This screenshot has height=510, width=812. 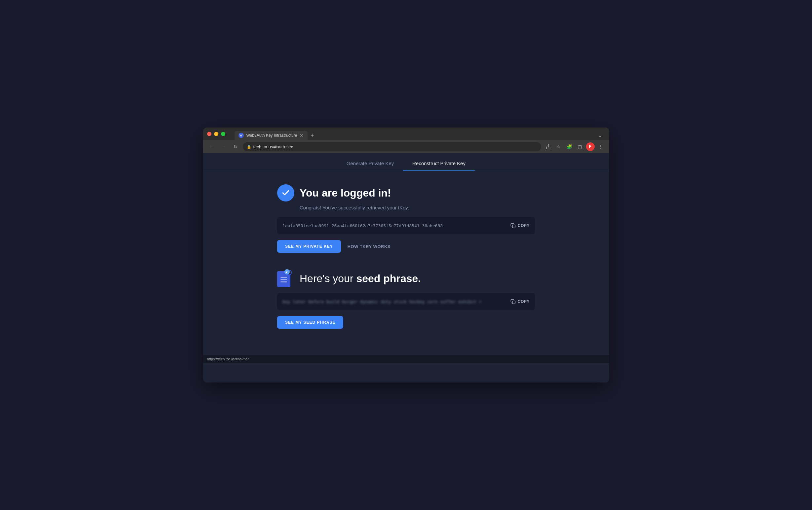 I want to click on browser-tab: W Web3Auth Key Infrastructure ✕, so click(x=271, y=136).